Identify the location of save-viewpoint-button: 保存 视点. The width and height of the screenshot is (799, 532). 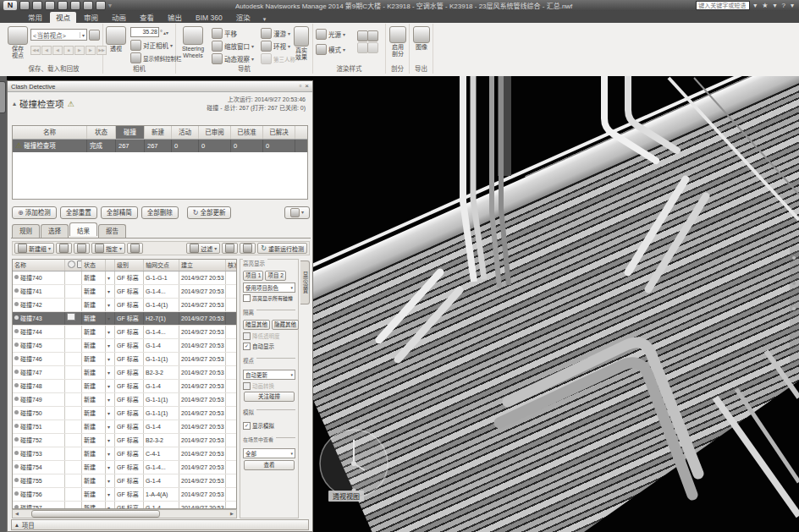
(18, 42).